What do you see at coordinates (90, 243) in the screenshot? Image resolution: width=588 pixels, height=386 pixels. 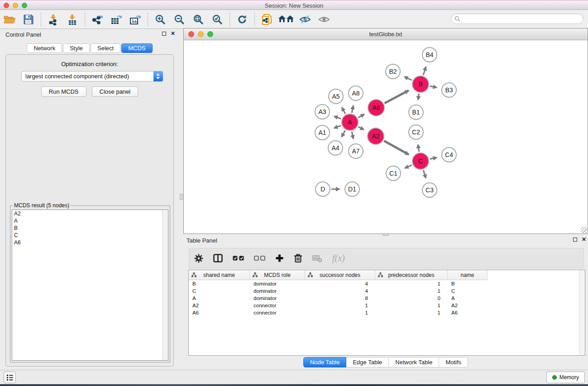 I see `mcds-result-item: A6` at bounding box center [90, 243].